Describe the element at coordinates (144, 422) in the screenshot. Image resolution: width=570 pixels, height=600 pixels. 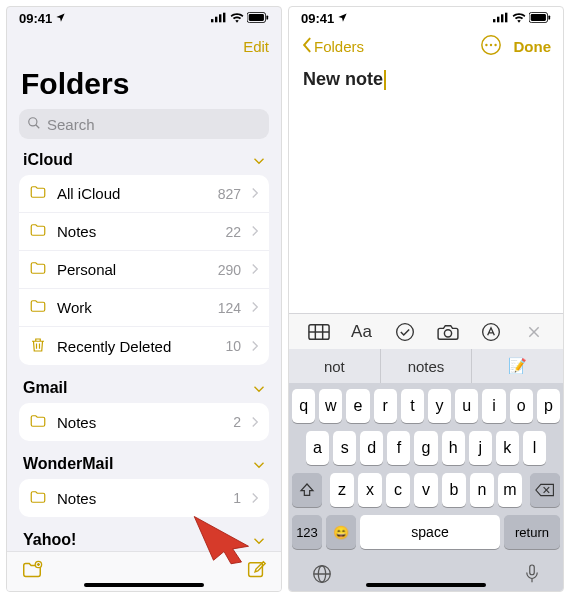
I see `folder-row: Notes2` at that location.